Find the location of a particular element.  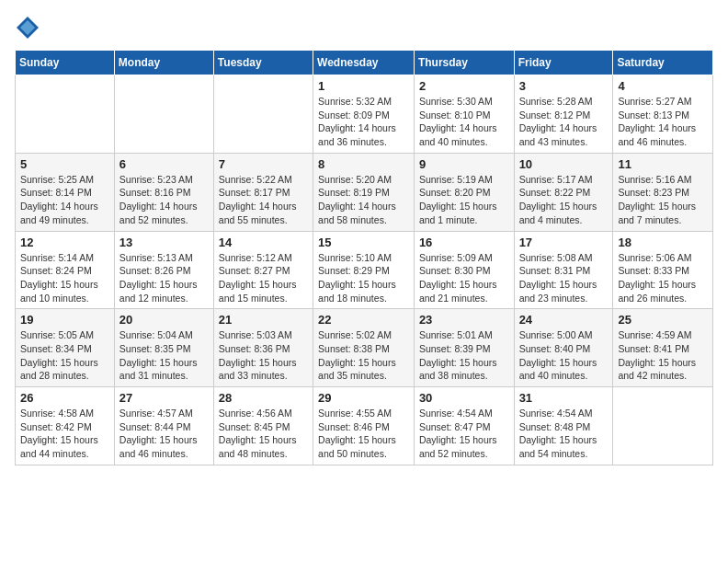

day-info: Sunrise: 5:04 AMSunset: 8:35 PMDaylight:… is located at coordinates (164, 355).